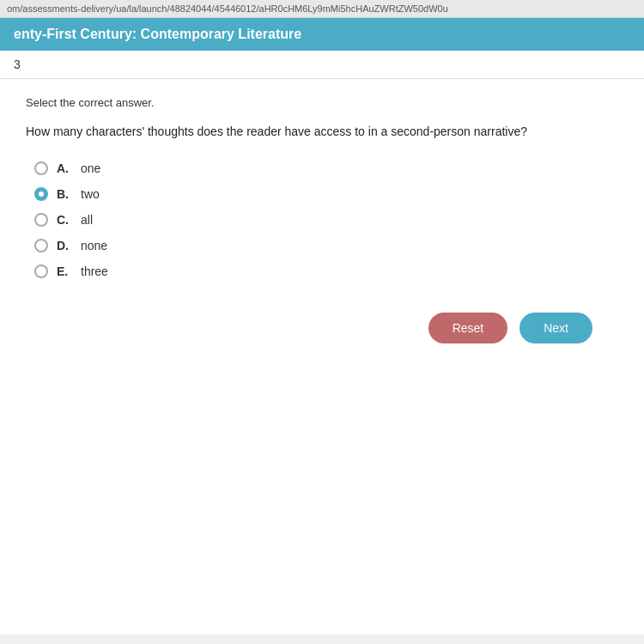 The width and height of the screenshot is (644, 644). Describe the element at coordinates (322, 103) in the screenshot. I see `question-instruction: Select the correct answer.` at that location.